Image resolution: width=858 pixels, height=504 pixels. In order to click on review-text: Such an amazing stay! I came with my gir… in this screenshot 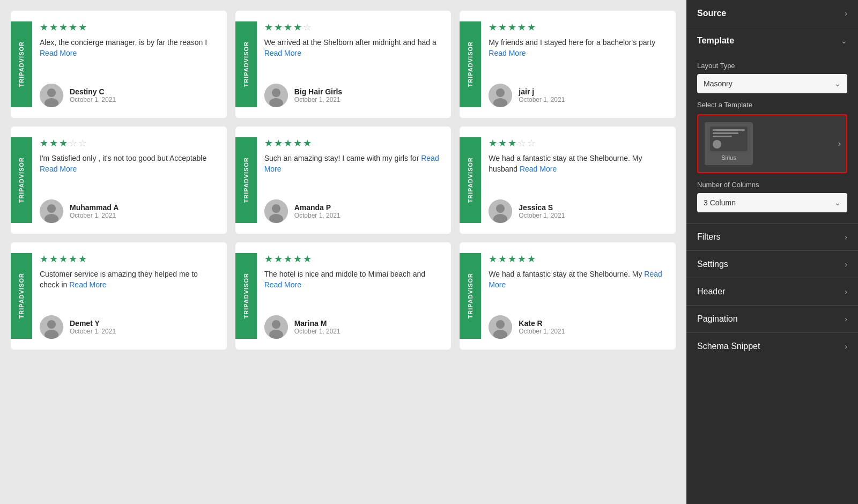, I will do `click(353, 164)`.